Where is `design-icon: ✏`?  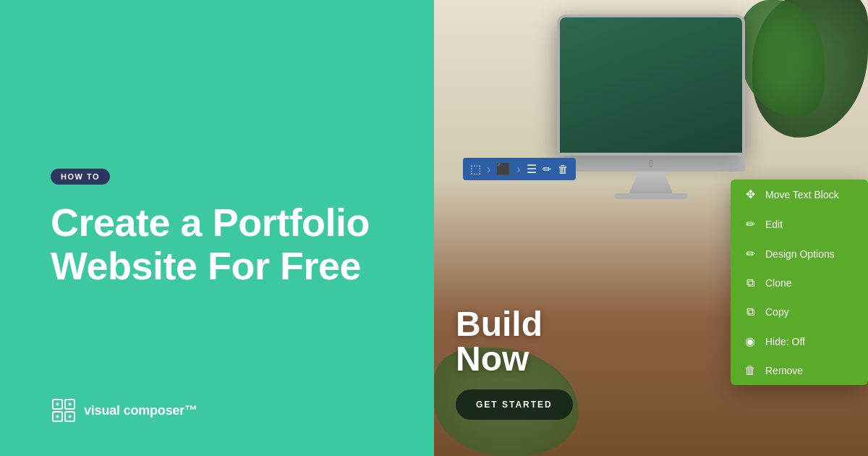
design-icon: ✏ is located at coordinates (750, 253).